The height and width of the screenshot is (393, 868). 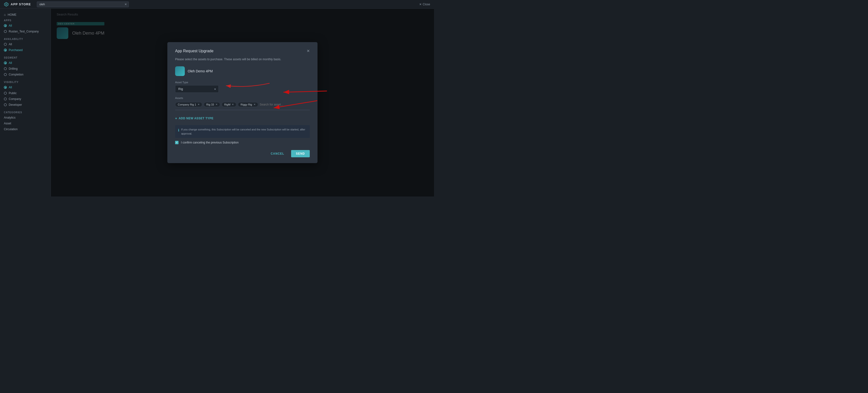 I want to click on asset-type-select-wrapper: Rig ▼, so click(x=197, y=89).